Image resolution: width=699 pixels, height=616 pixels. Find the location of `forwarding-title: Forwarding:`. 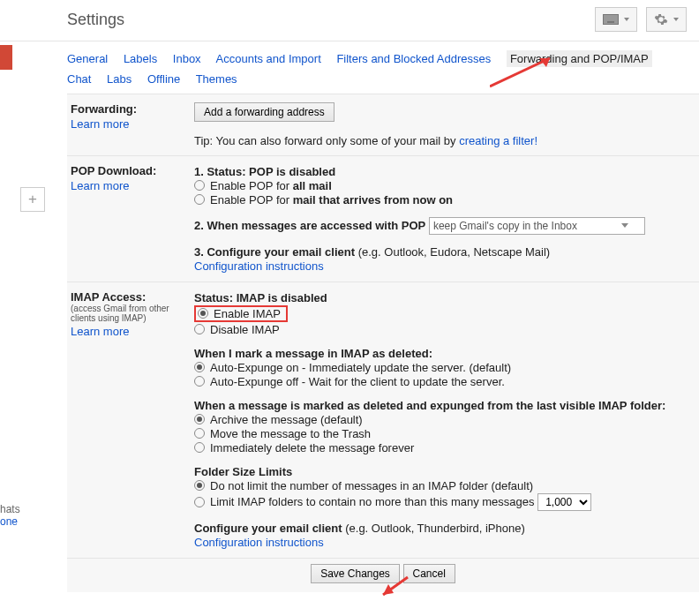

forwarding-title: Forwarding: is located at coordinates (132, 109).